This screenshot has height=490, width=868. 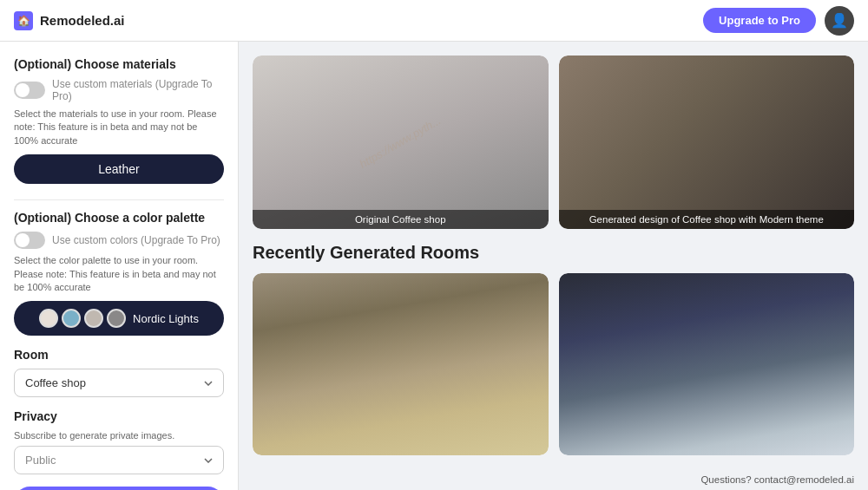 I want to click on colors-toggle, so click(x=30, y=240).